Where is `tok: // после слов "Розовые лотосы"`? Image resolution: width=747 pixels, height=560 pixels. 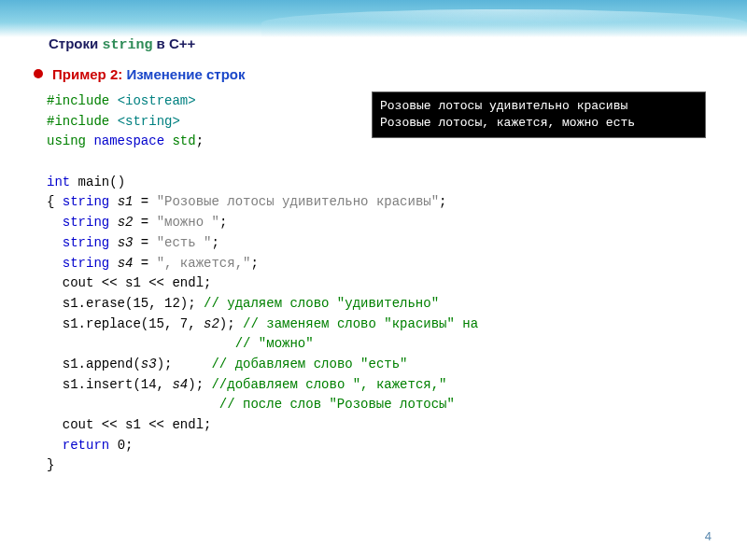
tok: // после слов "Розовые лотосы" is located at coordinates (337, 404).